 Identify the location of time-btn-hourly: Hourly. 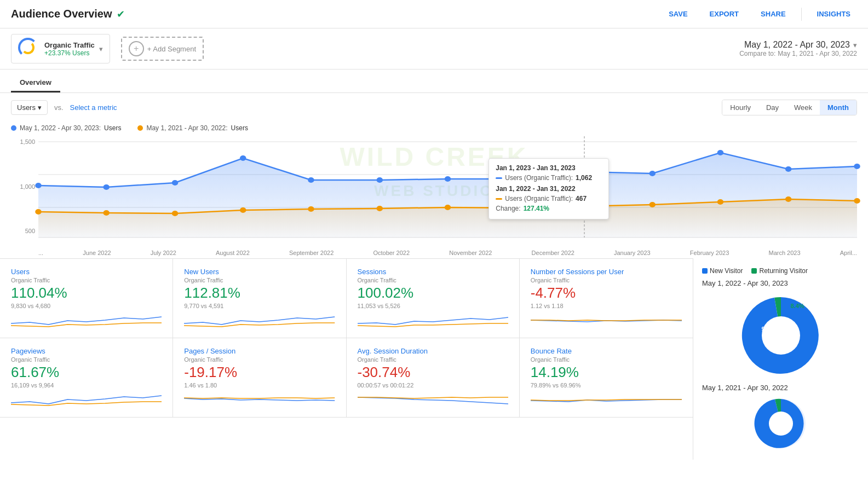
(740, 107).